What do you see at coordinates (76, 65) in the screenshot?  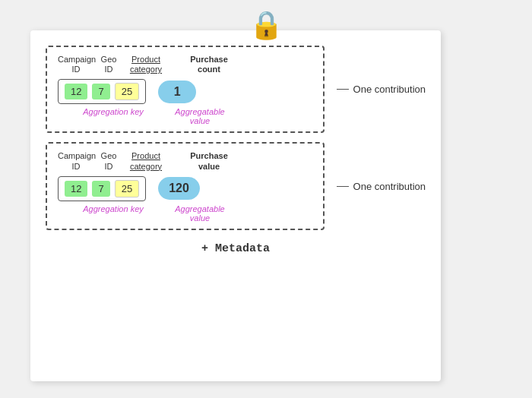 I see `campaign-id-header-1: Campaign ID` at bounding box center [76, 65].